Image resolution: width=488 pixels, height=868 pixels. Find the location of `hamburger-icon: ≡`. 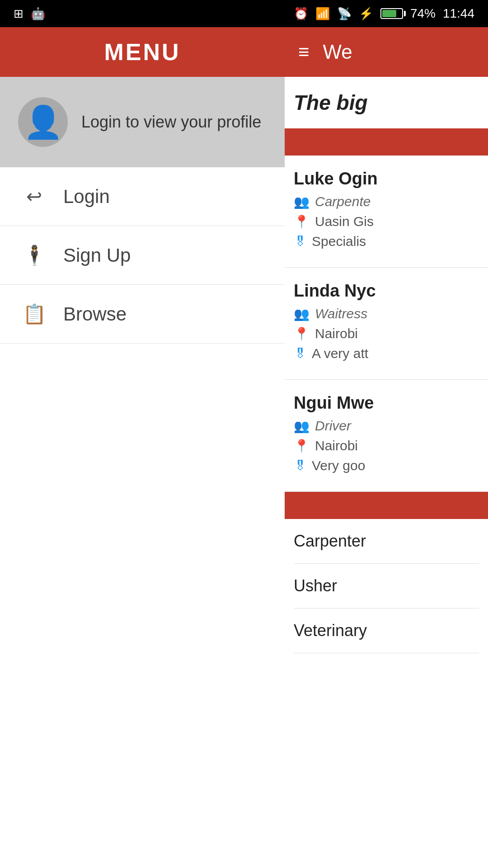

hamburger-icon: ≡ is located at coordinates (304, 52).